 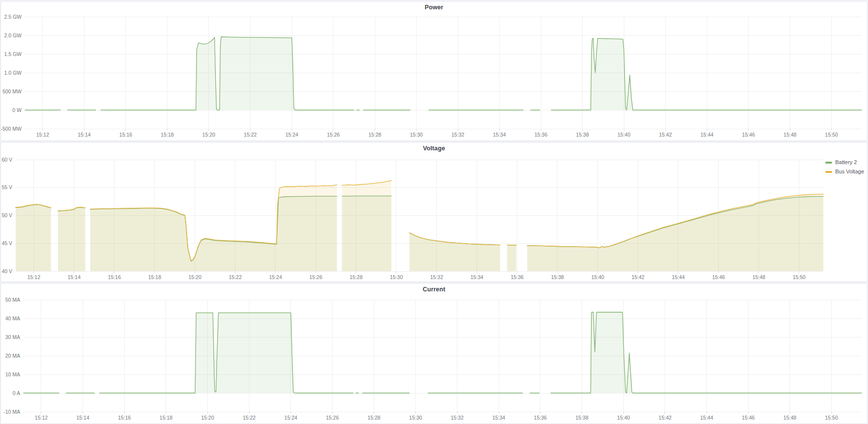 I want to click on legend-item-battery-2: Battery 2, so click(x=845, y=162).